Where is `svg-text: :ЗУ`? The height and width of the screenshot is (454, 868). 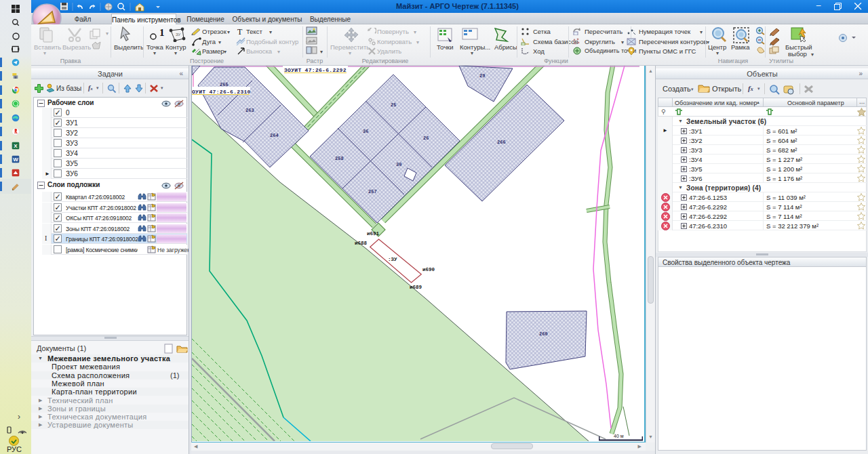 svg-text: :ЗУ is located at coordinates (393, 260).